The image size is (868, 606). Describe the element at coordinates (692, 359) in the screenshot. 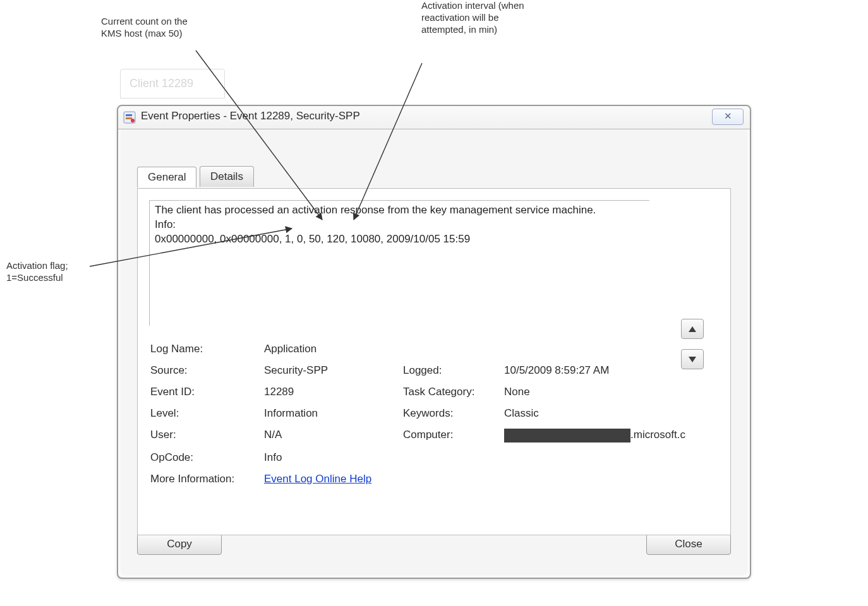

I see `next-event-button` at that location.